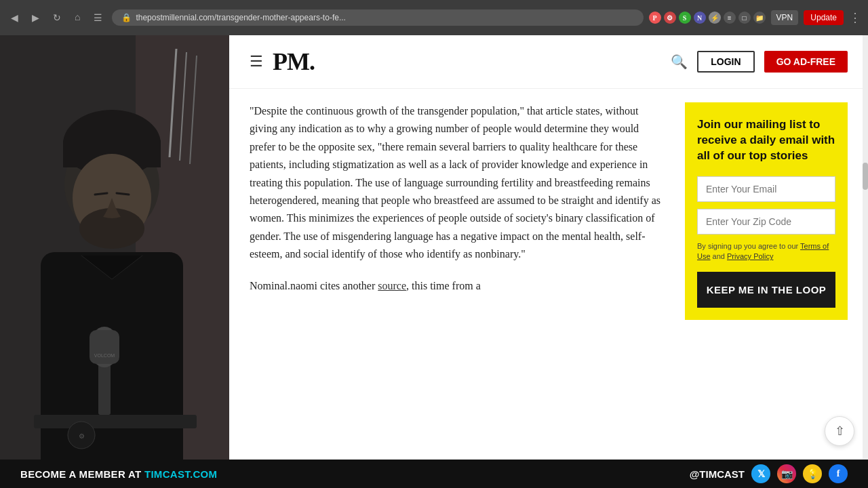  Describe the element at coordinates (785, 18) in the screenshot. I see `vpn-button: VPN` at that location.